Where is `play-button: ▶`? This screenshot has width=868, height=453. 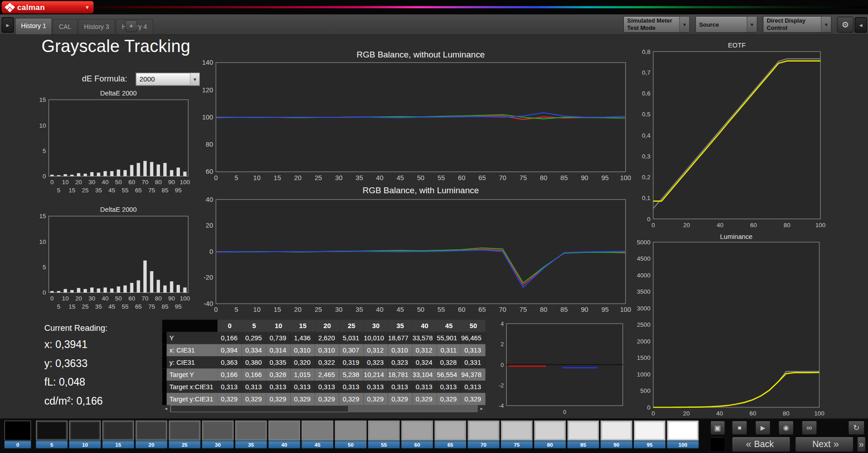 play-button: ▶ is located at coordinates (763, 428).